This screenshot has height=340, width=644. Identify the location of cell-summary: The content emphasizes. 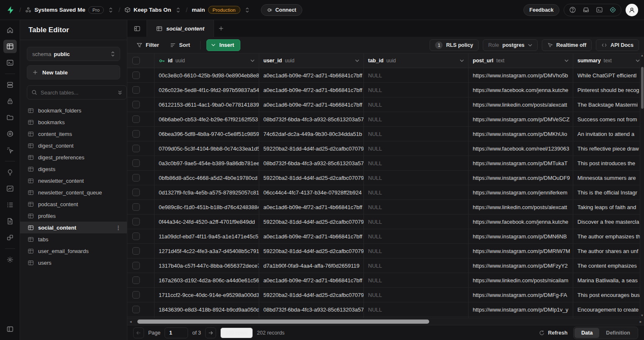
(609, 266).